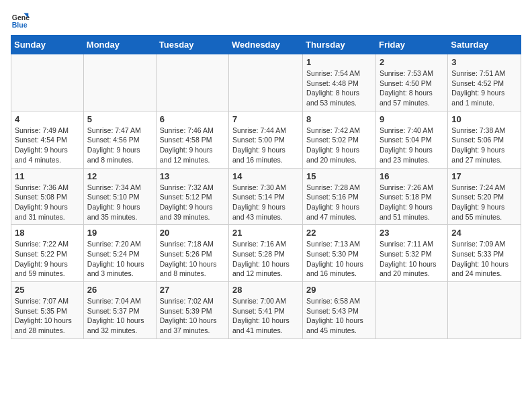 The image size is (532, 411). What do you see at coordinates (120, 290) in the screenshot?
I see `day-number: 26` at bounding box center [120, 290].